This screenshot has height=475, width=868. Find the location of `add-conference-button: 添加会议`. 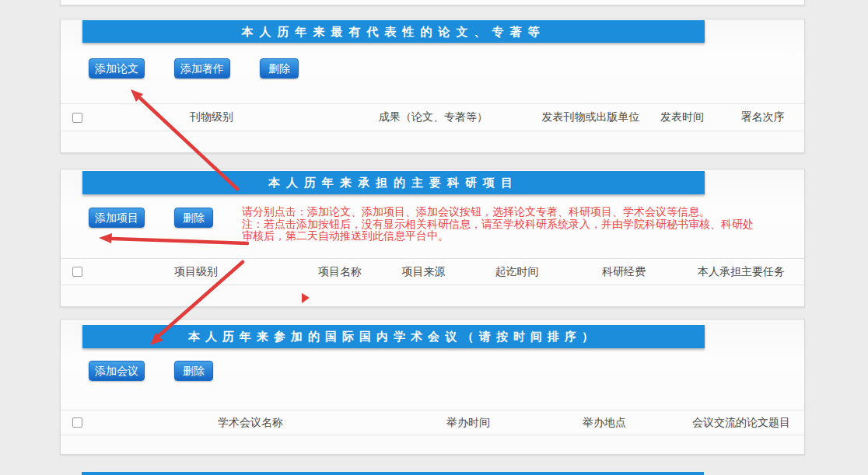

add-conference-button: 添加会议 is located at coordinates (117, 371).